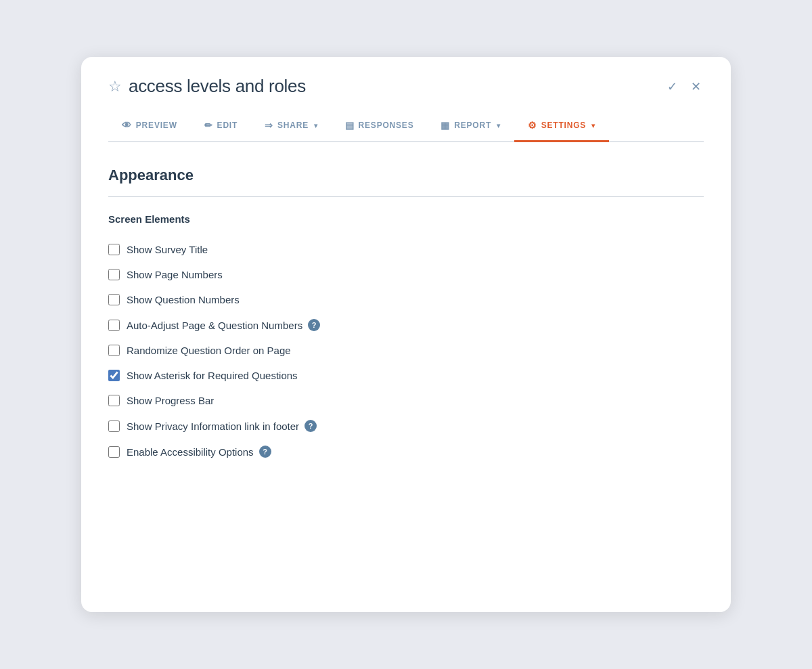 This screenshot has height=669, width=812. Describe the element at coordinates (114, 299) in the screenshot. I see `checkbox-show-question-numbers` at that location.